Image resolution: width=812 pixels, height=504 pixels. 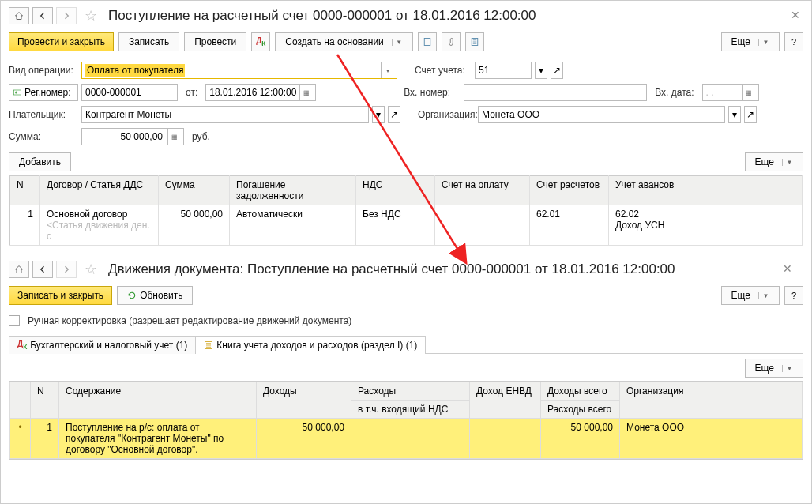 I want to click on post-and-close-button: Провести и закрыть, so click(x=62, y=42).